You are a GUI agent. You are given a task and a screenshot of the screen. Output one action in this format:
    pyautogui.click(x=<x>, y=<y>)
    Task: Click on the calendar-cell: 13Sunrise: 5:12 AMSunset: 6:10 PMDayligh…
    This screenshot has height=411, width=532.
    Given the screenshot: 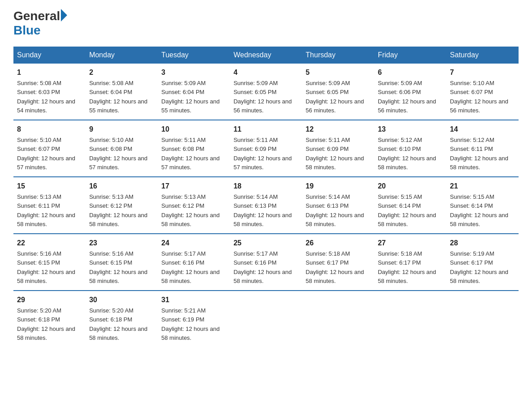 What is the action you would take?
    pyautogui.click(x=410, y=149)
    